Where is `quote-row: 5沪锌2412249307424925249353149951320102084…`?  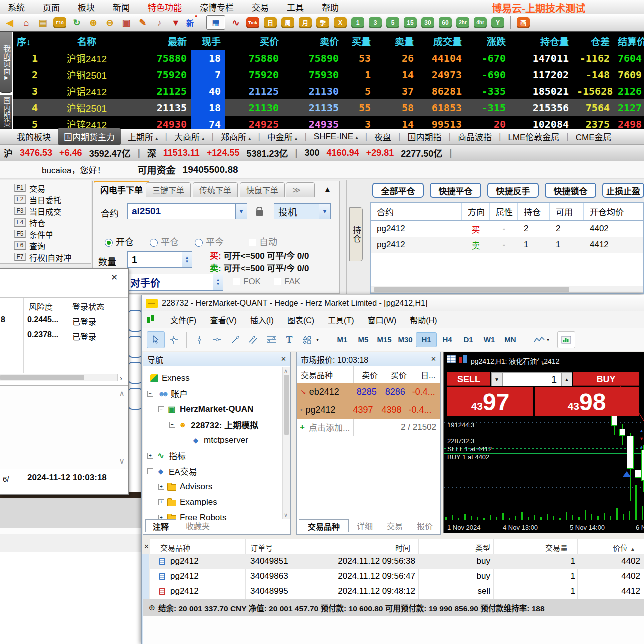 quote-row: 5沪锌2412249307424925249353149951320102084… is located at coordinates (329, 122).